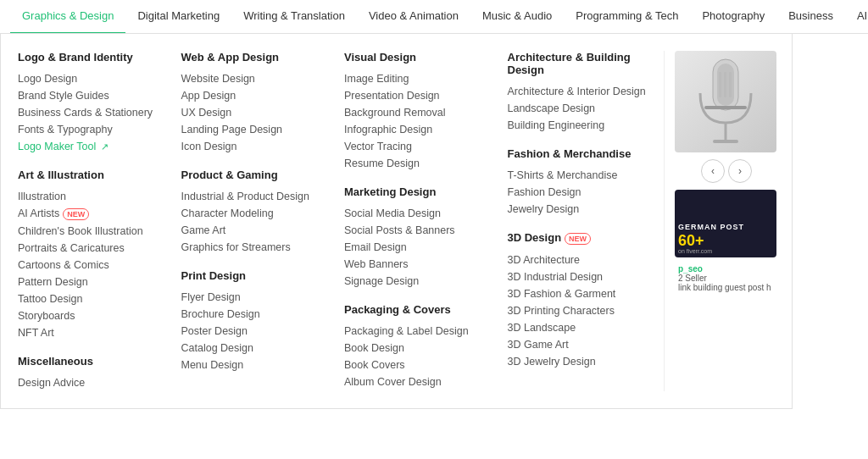 This screenshot has height=459, width=868. I want to click on carousel-arrows: ‹ ›, so click(726, 171).